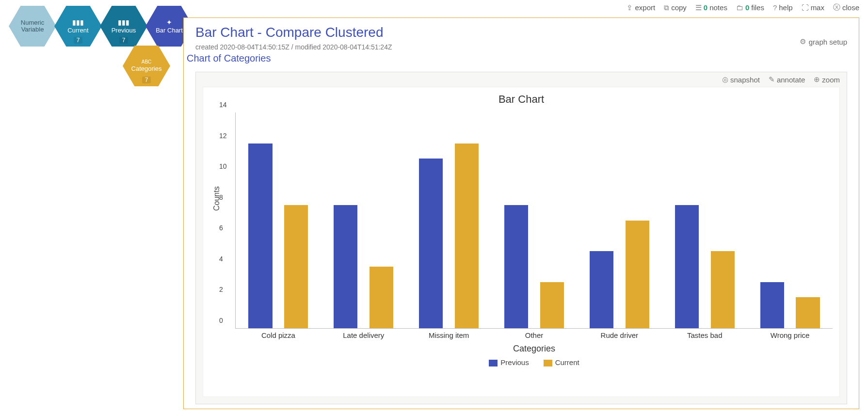 The image size is (868, 414). I want to click on x-tick: Late delivery, so click(364, 334).